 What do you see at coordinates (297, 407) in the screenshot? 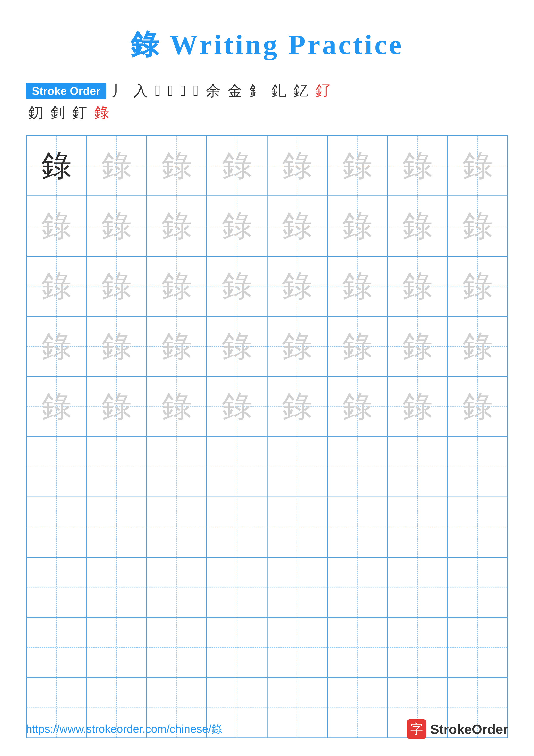
I see `grid-cell-5-5: 錄` at bounding box center [297, 407].